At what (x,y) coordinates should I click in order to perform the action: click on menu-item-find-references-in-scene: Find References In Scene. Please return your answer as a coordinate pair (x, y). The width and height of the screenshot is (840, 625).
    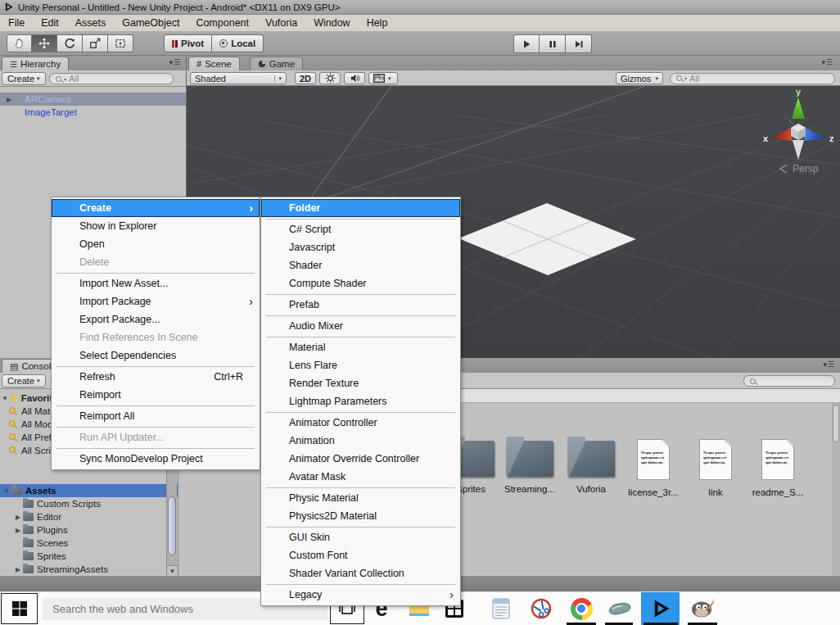
    Looking at the image, I should click on (156, 337).